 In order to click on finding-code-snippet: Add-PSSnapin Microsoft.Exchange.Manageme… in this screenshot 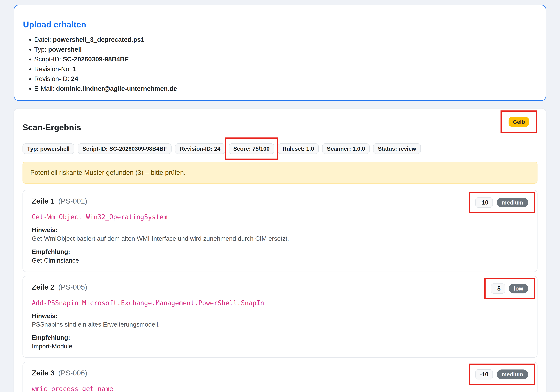, I will do `click(280, 303)`.